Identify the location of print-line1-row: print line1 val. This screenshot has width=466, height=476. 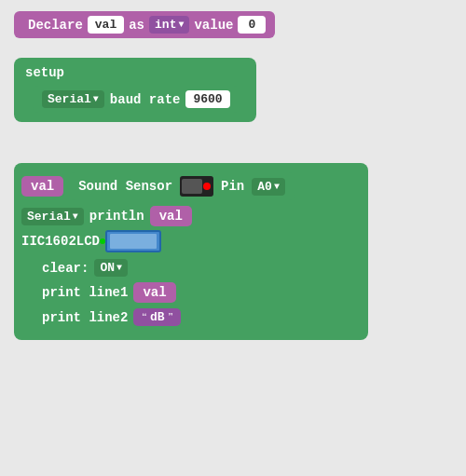
(205, 292).